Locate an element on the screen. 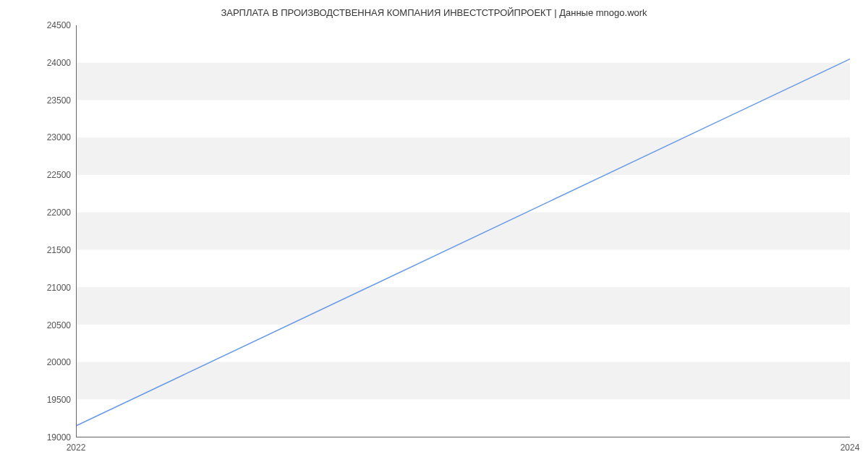  y-tick-label: 23500 is located at coordinates (49, 101).